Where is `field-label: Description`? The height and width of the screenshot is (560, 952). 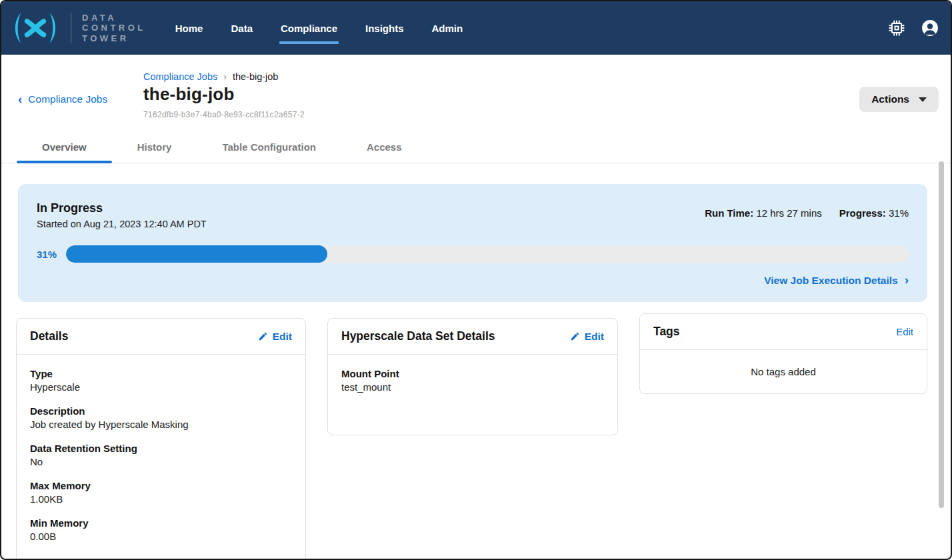
field-label: Description is located at coordinates (161, 411).